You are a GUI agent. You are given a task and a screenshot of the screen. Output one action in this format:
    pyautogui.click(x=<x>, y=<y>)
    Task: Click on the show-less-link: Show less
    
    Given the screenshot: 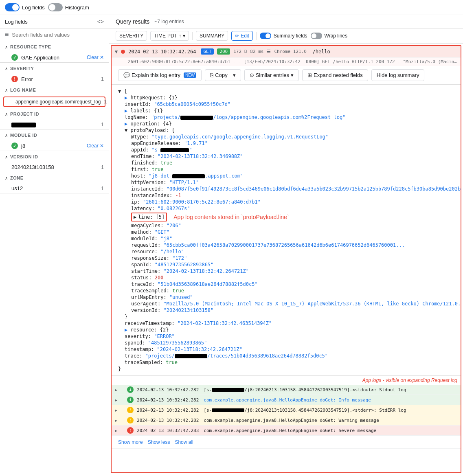 What is the action you would take?
    pyautogui.click(x=159, y=442)
    